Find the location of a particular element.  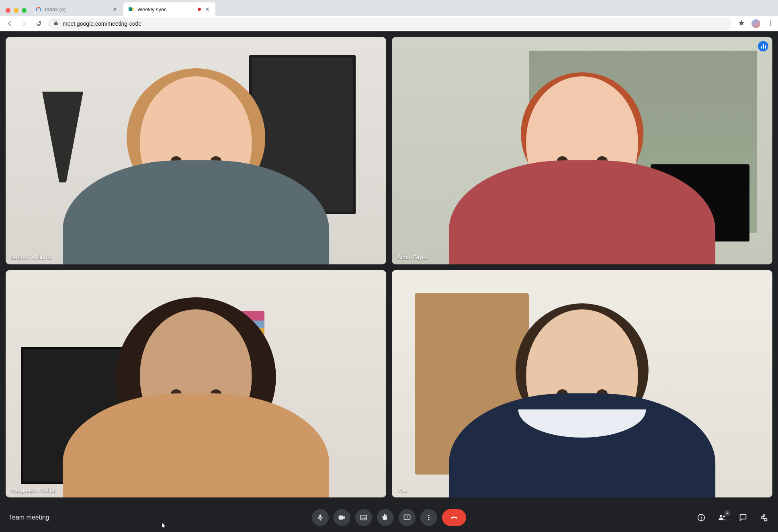

captions-icon: CC is located at coordinates (364, 518).